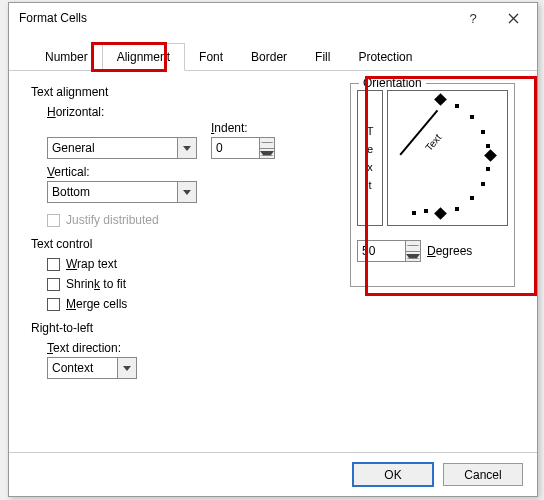 The image size is (544, 500). I want to click on indent-down-button, so click(267, 154).